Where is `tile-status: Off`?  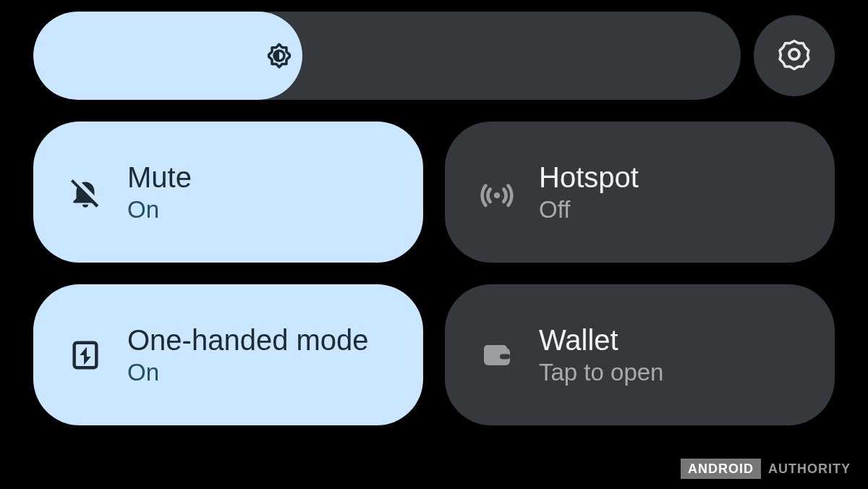 tile-status: Off is located at coordinates (589, 210).